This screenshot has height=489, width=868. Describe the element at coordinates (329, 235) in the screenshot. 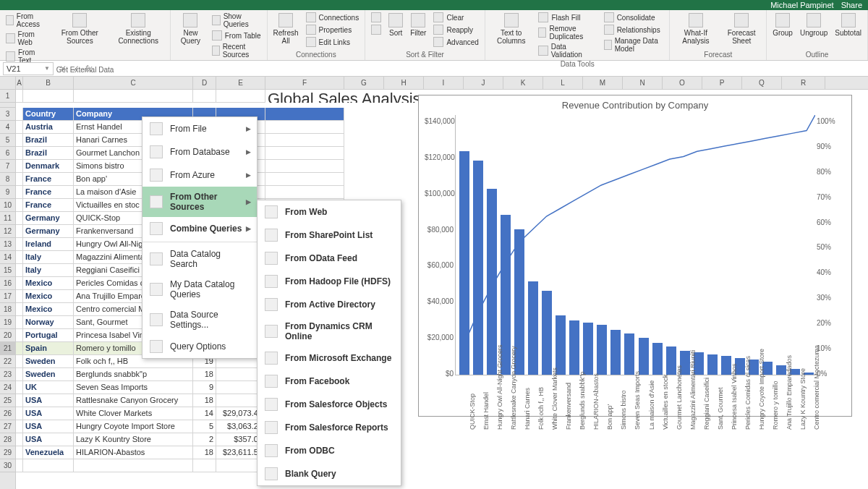

I see `submenu-item: From SharePoint List` at that location.